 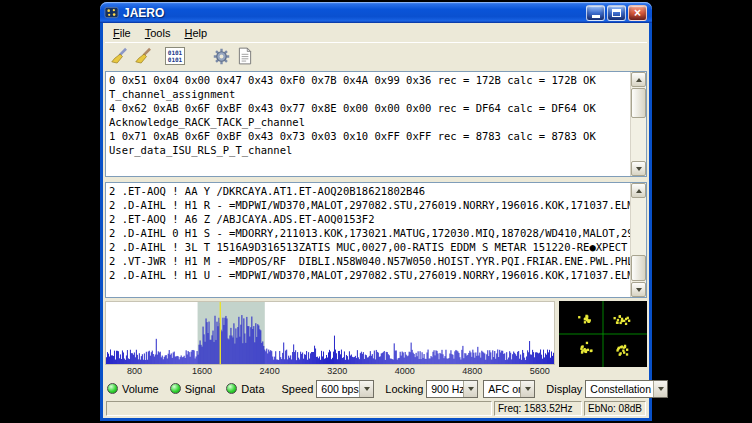 I want to click on clear-top-button, so click(x=119, y=56).